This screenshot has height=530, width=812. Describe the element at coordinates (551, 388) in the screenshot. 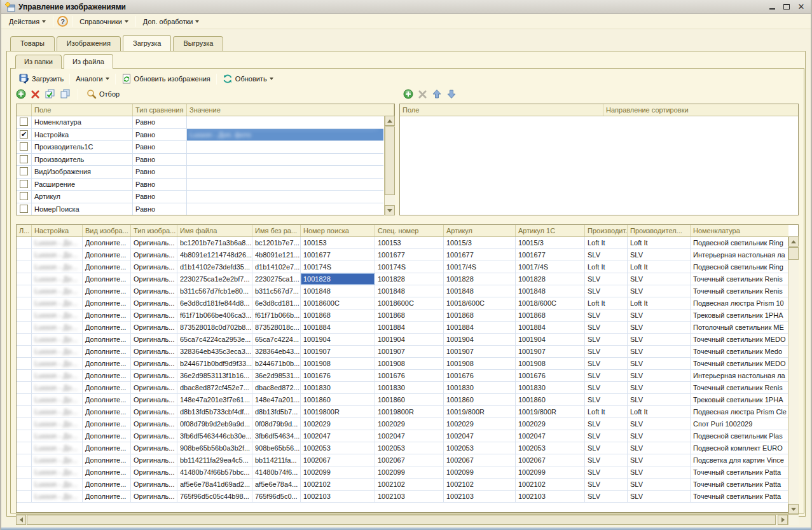

I see `article-1c-cell: 1001830` at that location.